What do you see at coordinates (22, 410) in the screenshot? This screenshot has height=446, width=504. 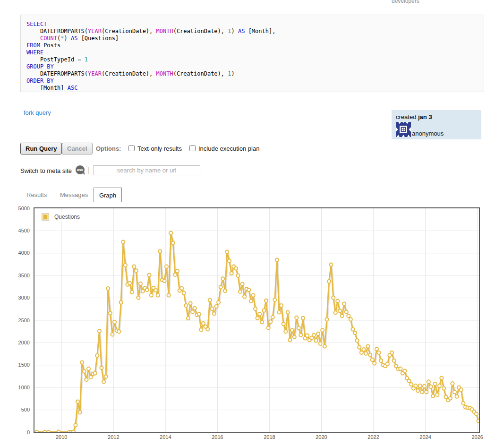 I see `y-tick-label: 500` at bounding box center [22, 410].